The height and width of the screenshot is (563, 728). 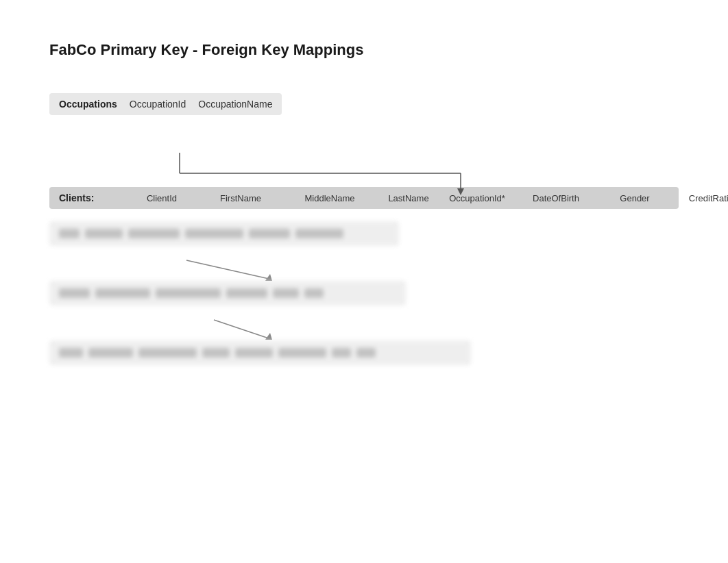 I want to click on field-middlename: MiddleName, so click(x=330, y=199).